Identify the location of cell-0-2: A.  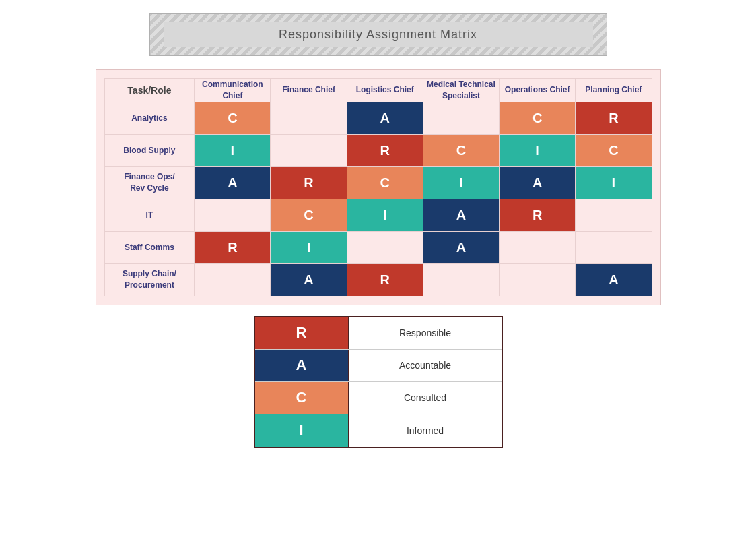
(385, 118).